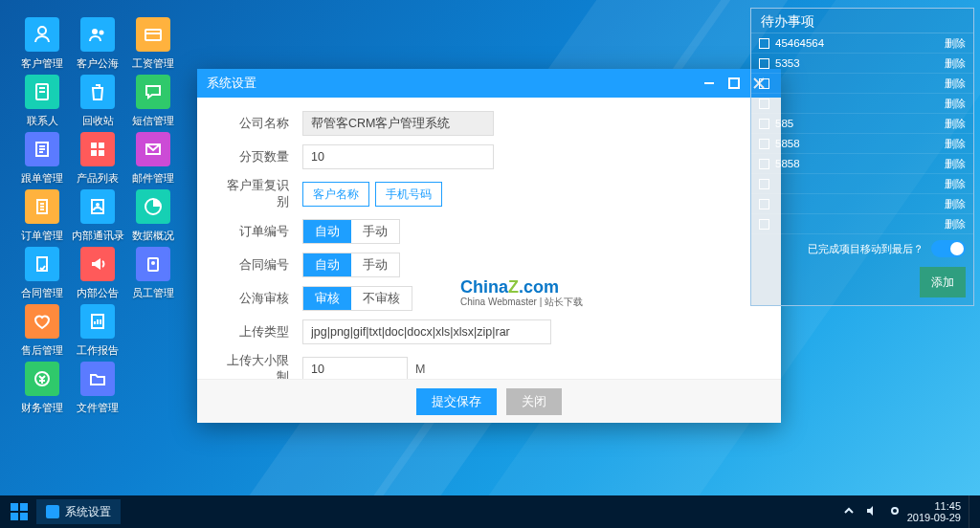 The image size is (980, 528). I want to click on page-size-input, so click(398, 157).